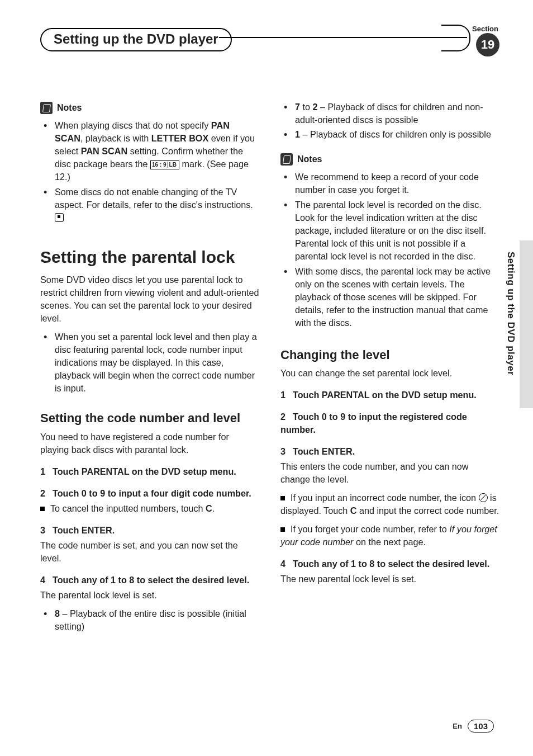 The image size is (533, 756). Describe the element at coordinates (151, 620) in the screenshot. I see `text: – Playback of the entire disc is possibl…` at that location.